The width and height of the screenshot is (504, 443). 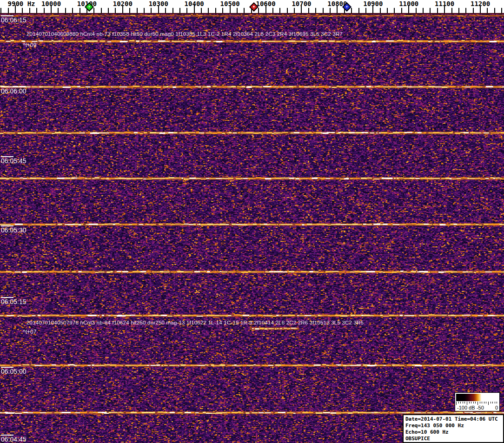 I want to click on time-axis-label: 06:05:30, so click(x=14, y=230).